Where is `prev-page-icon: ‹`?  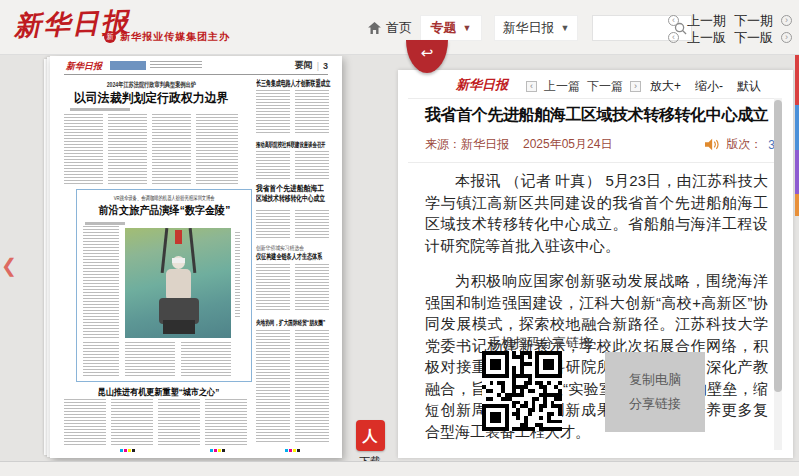 prev-page-icon: ‹ is located at coordinates (674, 38).